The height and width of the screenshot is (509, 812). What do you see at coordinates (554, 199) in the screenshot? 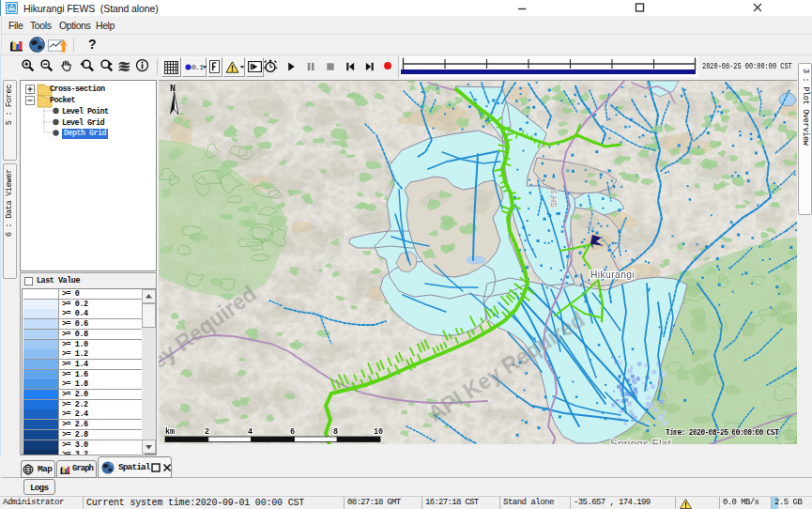
I see `svg-text: SH 1` at bounding box center [554, 199].